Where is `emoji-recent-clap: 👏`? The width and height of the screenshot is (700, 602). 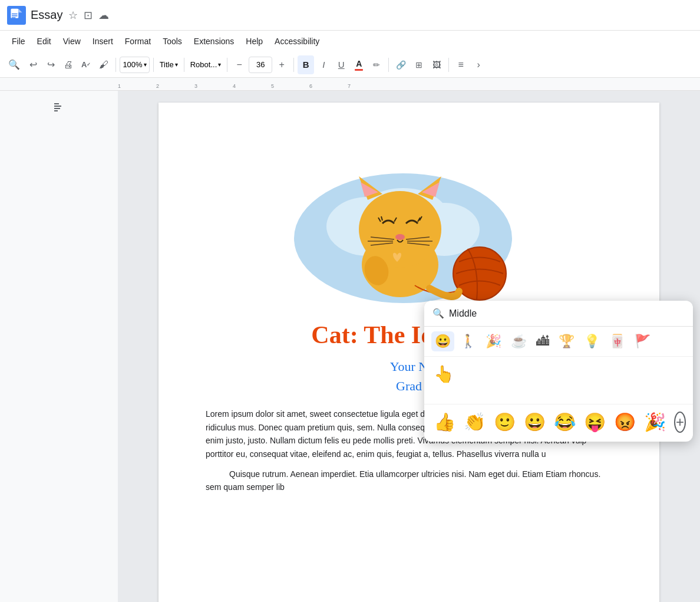
emoji-recent-clap: 👏 is located at coordinates (475, 422).